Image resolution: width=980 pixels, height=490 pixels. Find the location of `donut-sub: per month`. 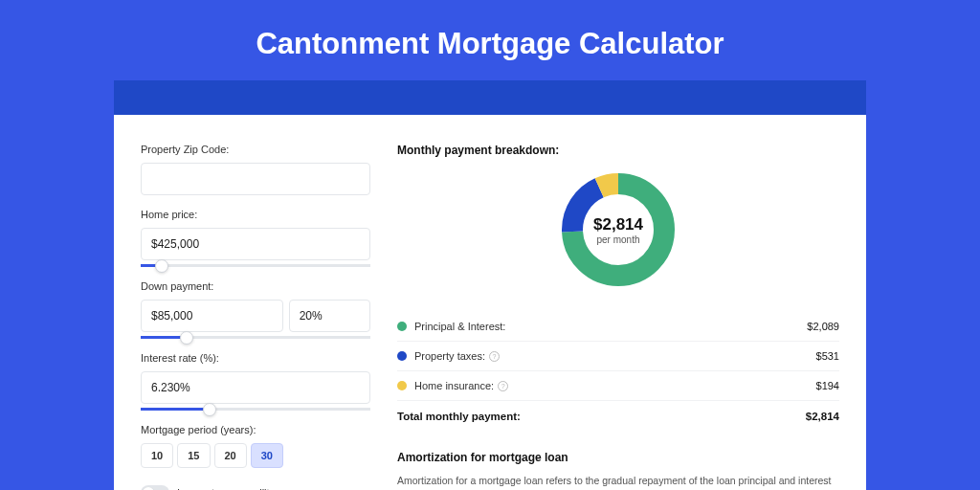

donut-sub: per month is located at coordinates (618, 239).